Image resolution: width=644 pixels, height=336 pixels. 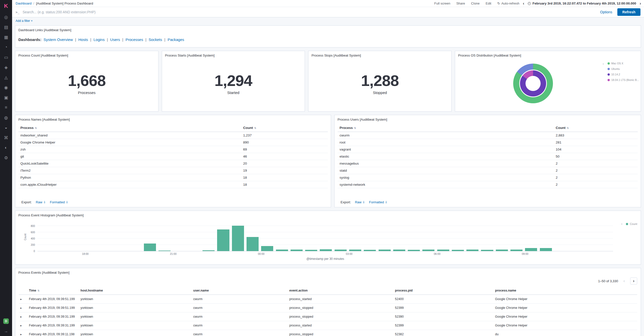 What do you see at coordinates (155, 40) in the screenshot?
I see `dashboard-link-sockets: Sockets` at bounding box center [155, 40].